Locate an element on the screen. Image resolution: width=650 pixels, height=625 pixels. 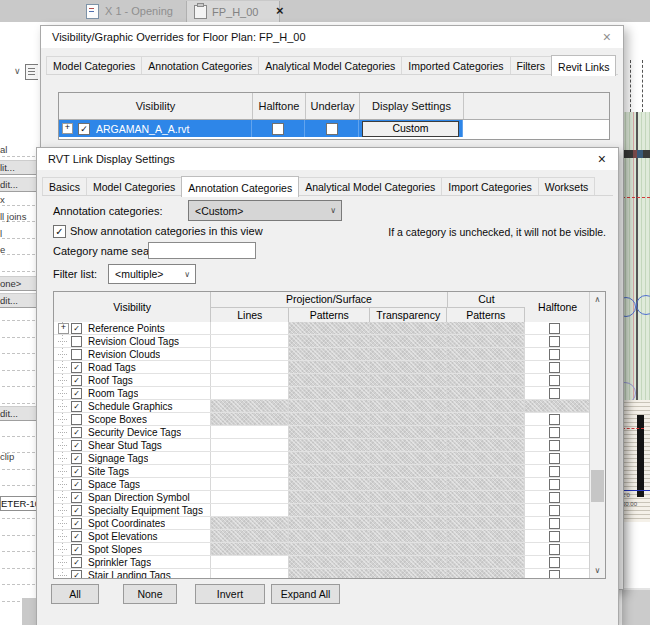
property-row-fragment: ll joins is located at coordinates (19, 216).